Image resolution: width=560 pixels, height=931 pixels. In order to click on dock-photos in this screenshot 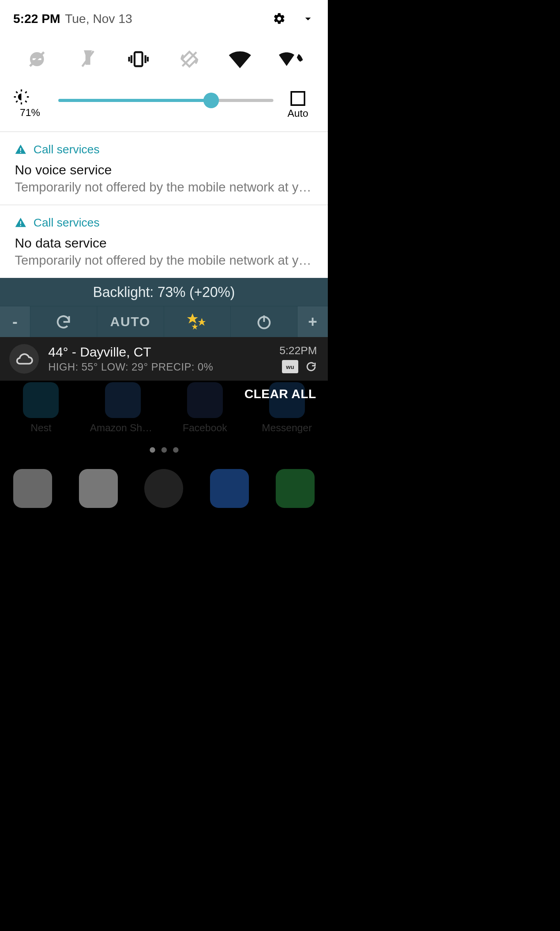, I will do `click(99, 488)`.